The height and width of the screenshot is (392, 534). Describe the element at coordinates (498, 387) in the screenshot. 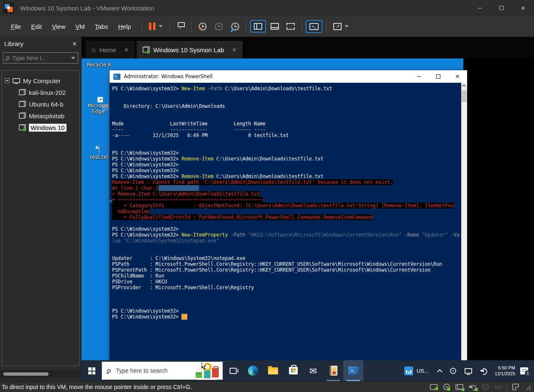

I see `shared-device-status-icon: ((o))` at that location.